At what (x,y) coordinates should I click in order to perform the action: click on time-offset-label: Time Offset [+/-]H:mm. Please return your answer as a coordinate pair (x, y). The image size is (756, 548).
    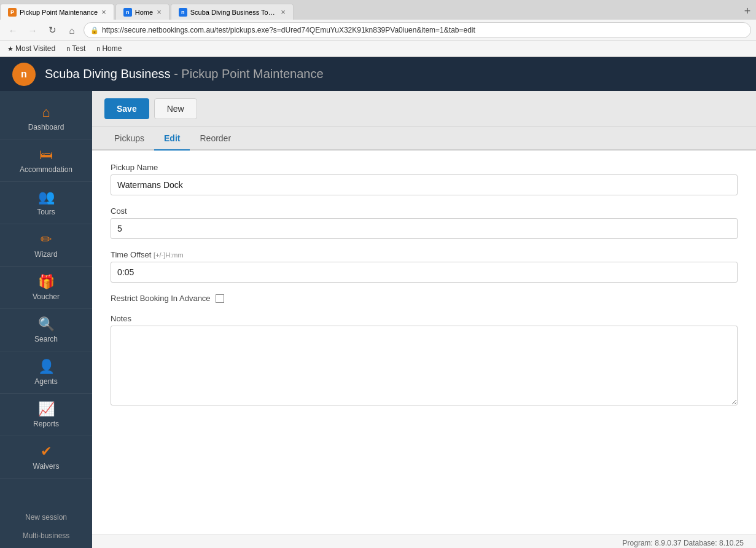
    Looking at the image, I should click on (424, 254).